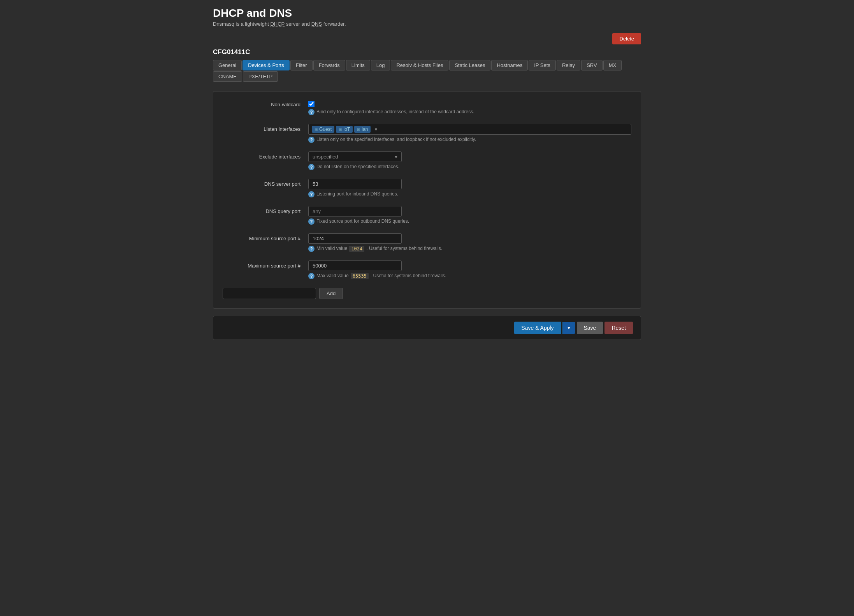 Image resolution: width=854 pixels, height=616 pixels. What do you see at coordinates (266, 65) in the screenshot?
I see `tab-devices-ports: Devices & Ports` at bounding box center [266, 65].